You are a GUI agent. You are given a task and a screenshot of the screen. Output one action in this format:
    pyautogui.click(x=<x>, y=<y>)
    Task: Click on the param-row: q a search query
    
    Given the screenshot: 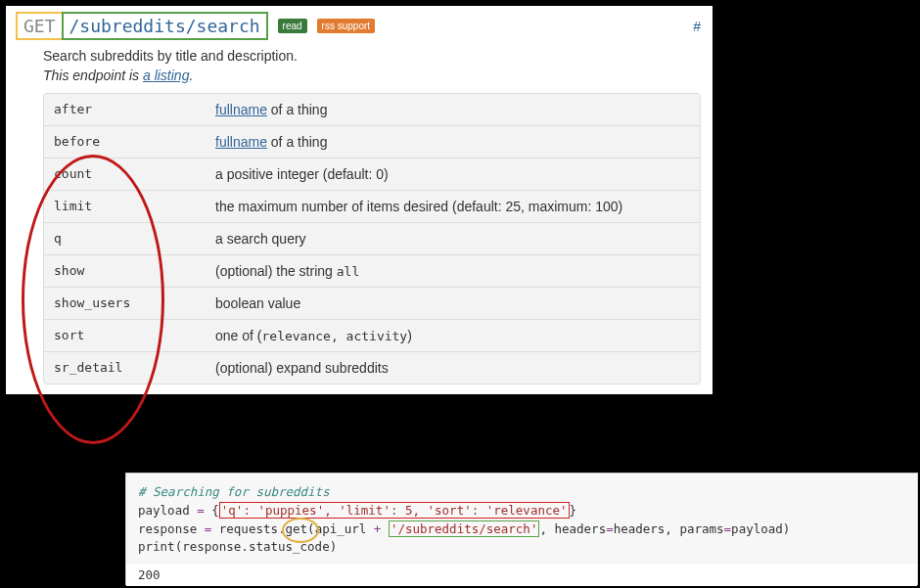 What is the action you would take?
    pyautogui.click(x=372, y=239)
    